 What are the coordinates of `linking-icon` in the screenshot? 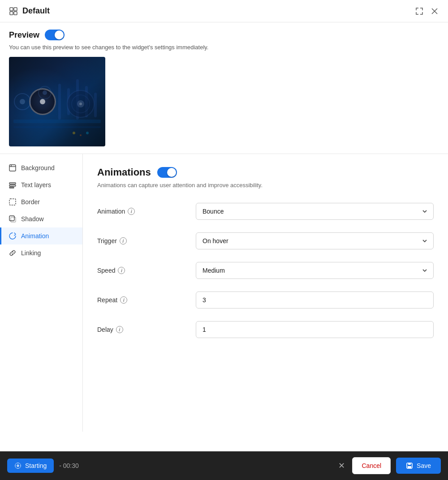 It's located at (13, 253).